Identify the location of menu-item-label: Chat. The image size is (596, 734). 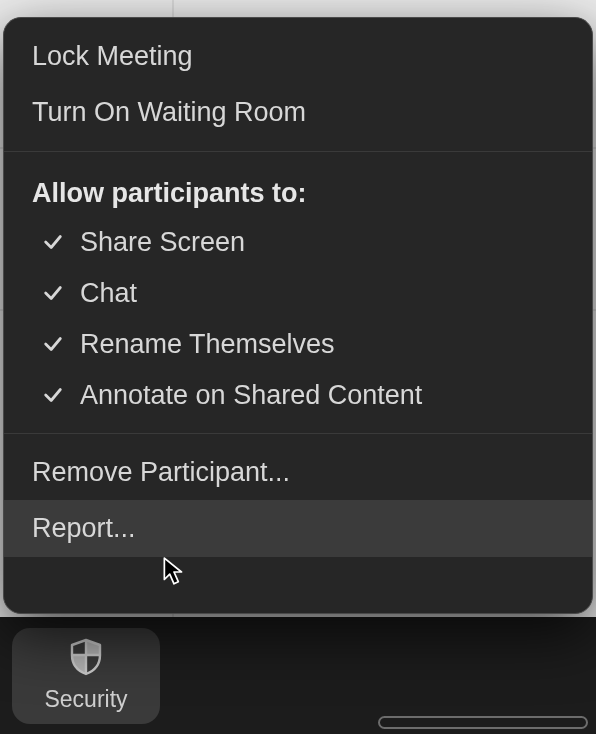
(108, 294).